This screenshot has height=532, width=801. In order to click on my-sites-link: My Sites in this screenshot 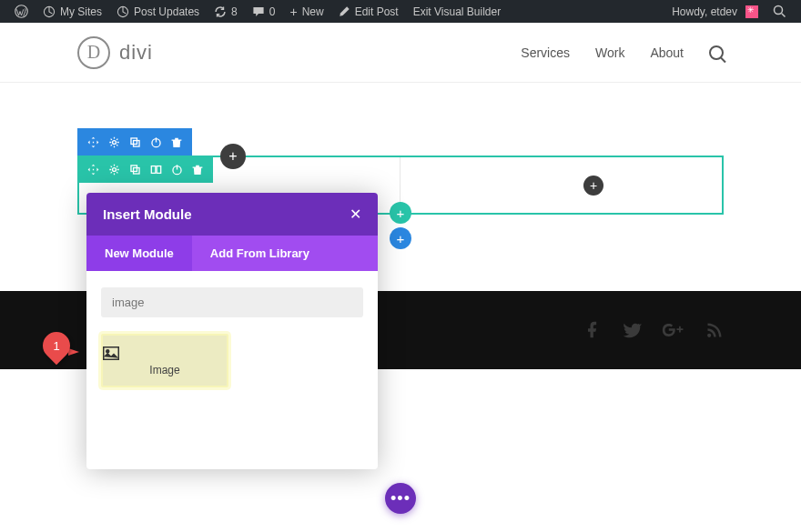, I will do `click(73, 11)`.